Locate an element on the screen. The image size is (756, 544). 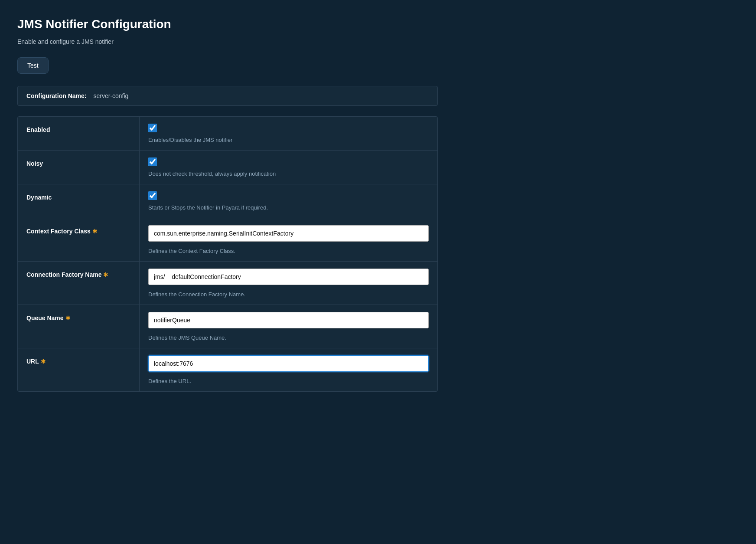
label-url: URL is located at coordinates (33, 361).